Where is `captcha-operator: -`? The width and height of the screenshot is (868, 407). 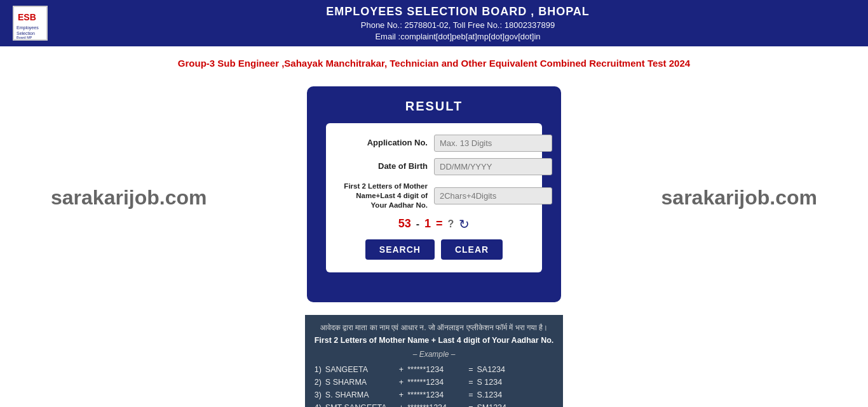
captcha-operator: - is located at coordinates (418, 224).